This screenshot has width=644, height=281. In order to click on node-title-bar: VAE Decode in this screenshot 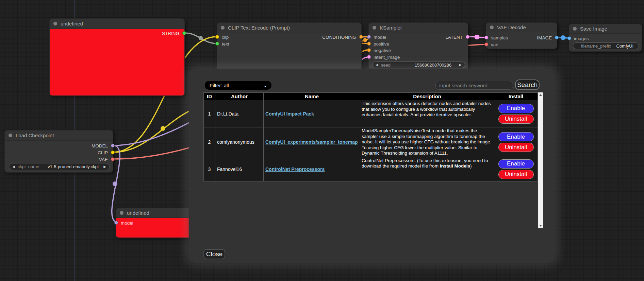, I will do `click(522, 28)`.